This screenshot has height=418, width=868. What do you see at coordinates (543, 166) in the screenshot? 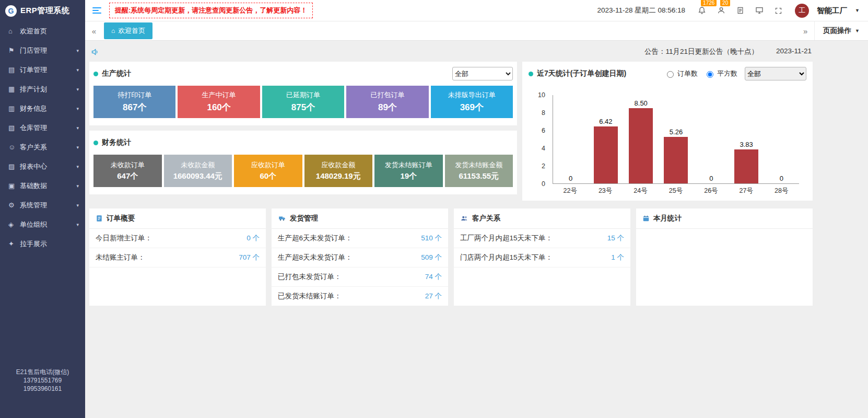
I see `y-tick-label: 2` at bounding box center [543, 166].